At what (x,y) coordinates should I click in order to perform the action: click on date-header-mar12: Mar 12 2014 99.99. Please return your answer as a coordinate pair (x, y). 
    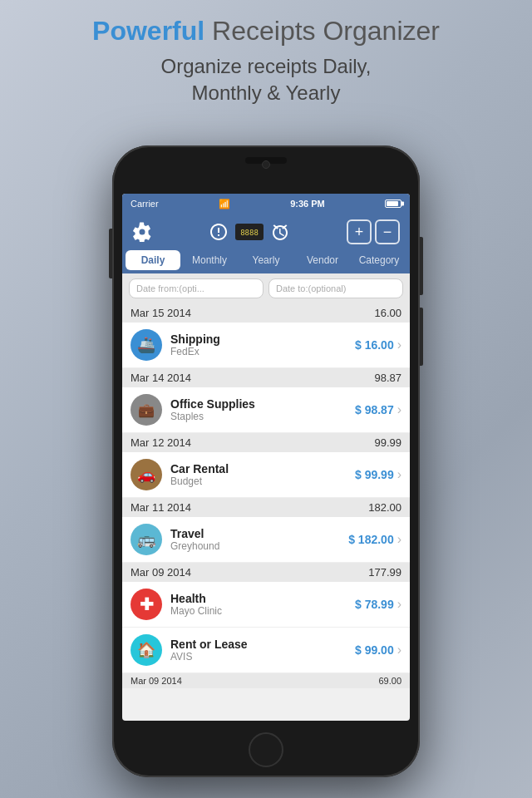
    Looking at the image, I should click on (266, 442).